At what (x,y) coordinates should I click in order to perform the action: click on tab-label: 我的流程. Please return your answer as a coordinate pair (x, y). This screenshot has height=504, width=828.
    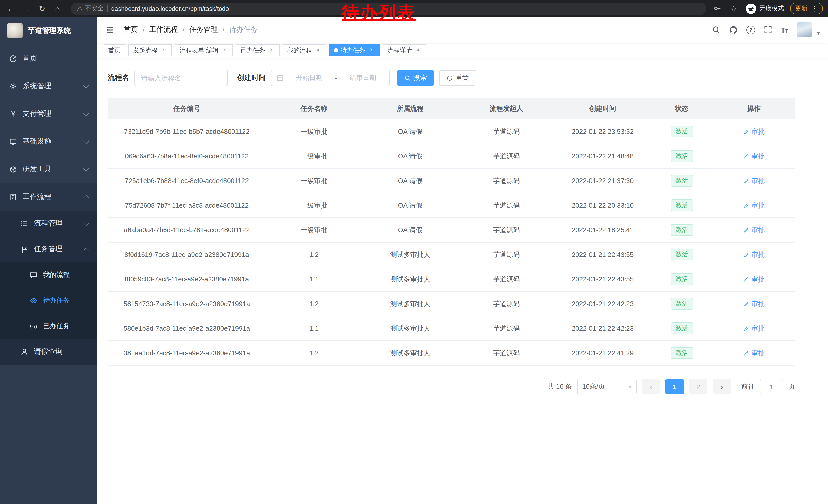
    Looking at the image, I should click on (300, 50).